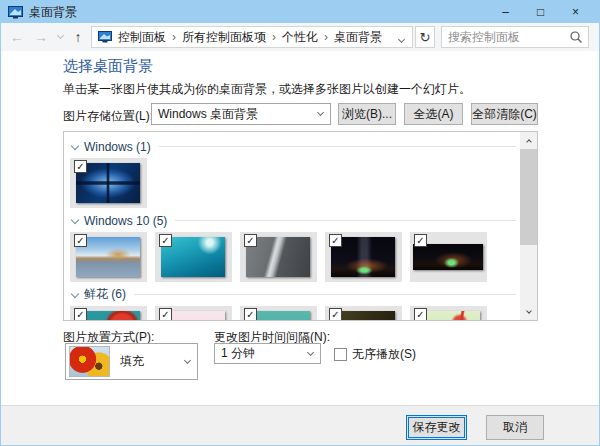 Image resolution: width=600 pixels, height=446 pixels. I want to click on group-header: Windows (1), so click(294, 146).